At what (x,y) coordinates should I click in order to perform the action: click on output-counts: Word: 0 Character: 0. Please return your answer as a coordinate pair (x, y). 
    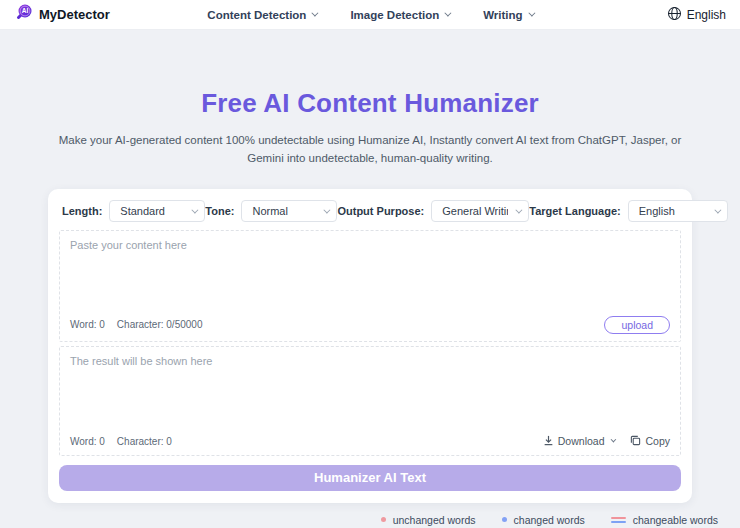
    Looking at the image, I should click on (121, 442).